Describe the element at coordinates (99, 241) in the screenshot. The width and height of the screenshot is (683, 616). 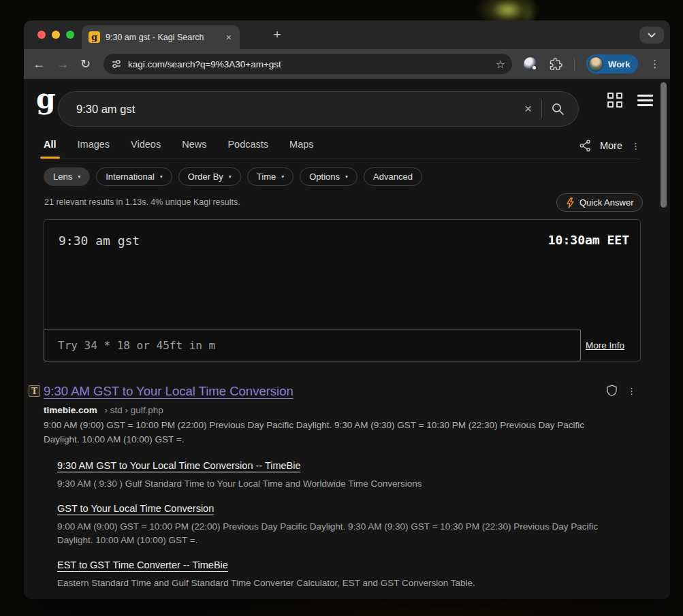
I see `widget-query-text: 9:30 am gst` at that location.